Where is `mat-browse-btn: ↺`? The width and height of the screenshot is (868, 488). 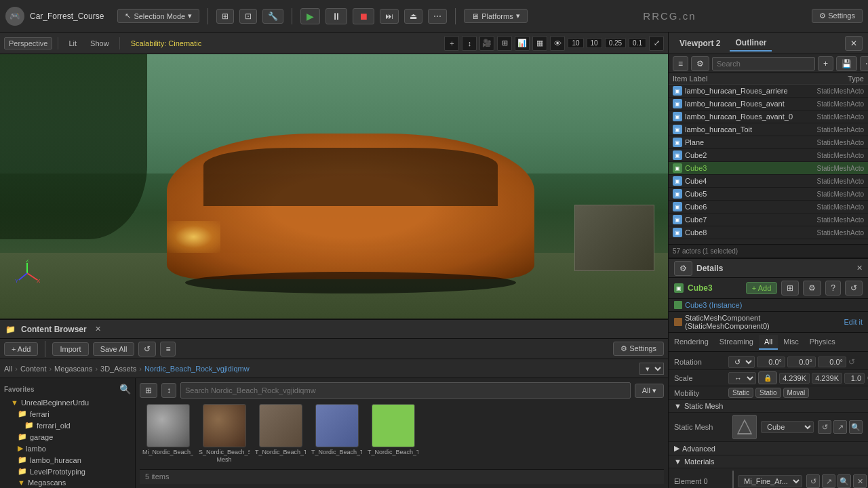
mat-browse-btn: ↺ is located at coordinates (813, 481).